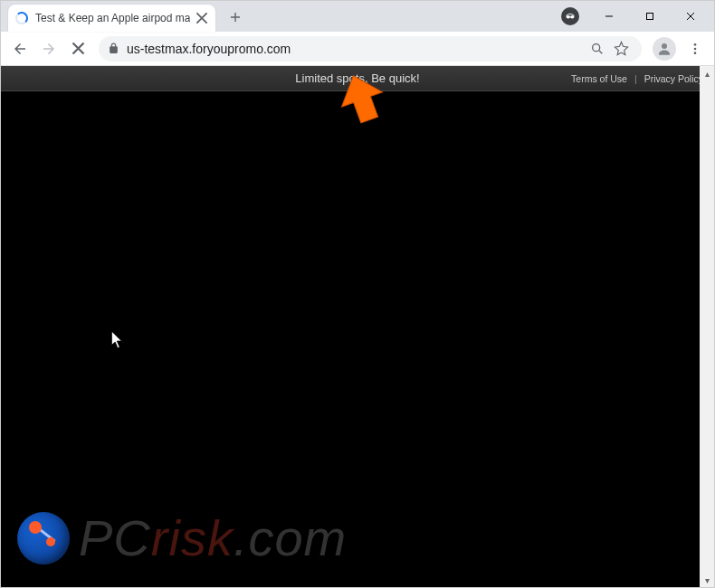 The image size is (715, 588). What do you see at coordinates (114, 49) in the screenshot?
I see `lock-icon` at bounding box center [114, 49].